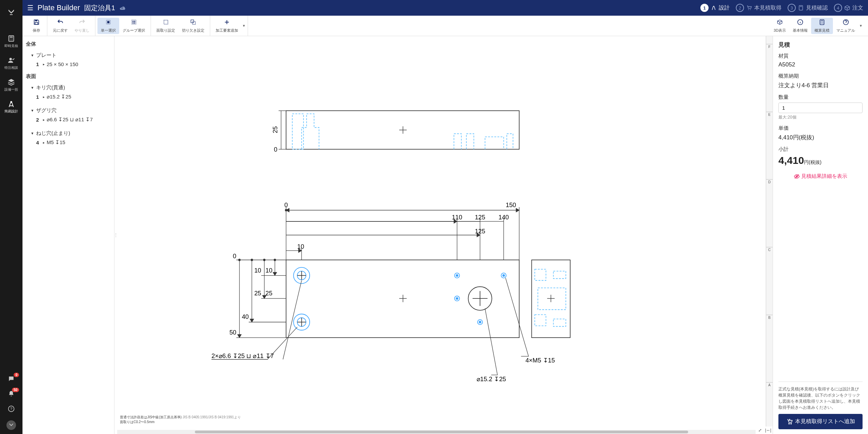 The height and width of the screenshot is (434, 868). I want to click on rail-logo, so click(11, 12).